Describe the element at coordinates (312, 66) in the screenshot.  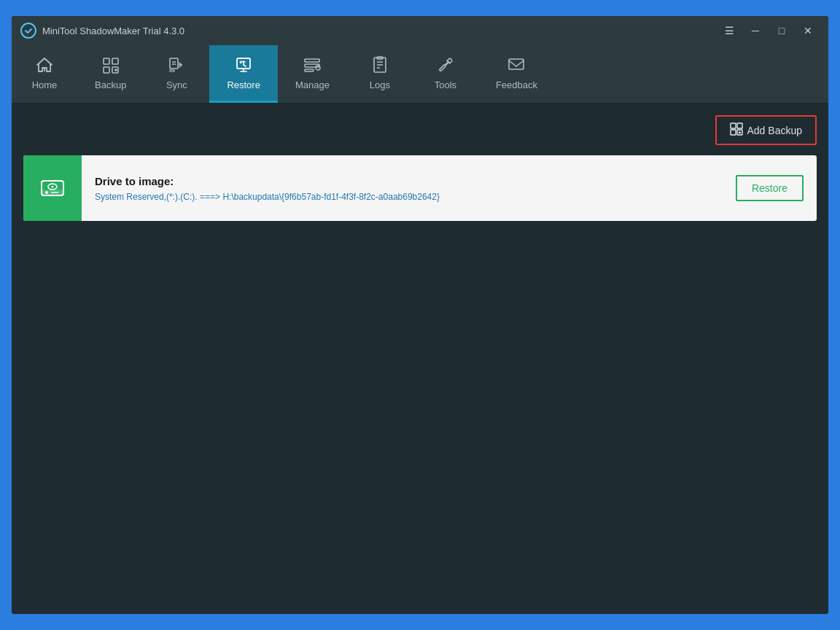
I see `manage-icon` at that location.